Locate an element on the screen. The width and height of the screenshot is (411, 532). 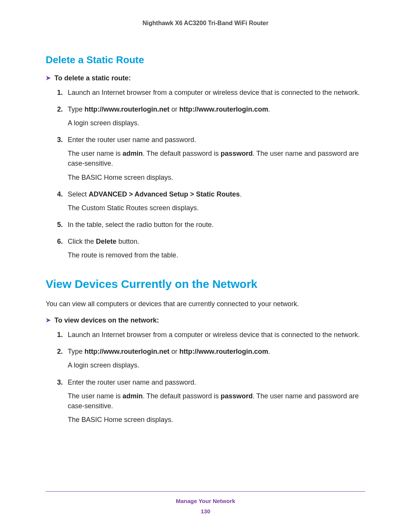
steps-list: 1. Launch an Internet browser from a com… is located at coordinates (206, 379).